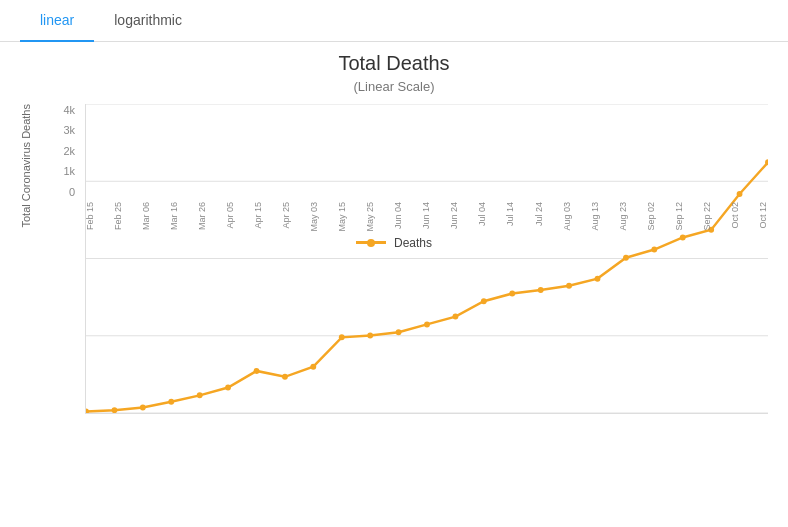 The height and width of the screenshot is (527, 788). I want to click on x-tick: Oct 12, so click(763, 216).